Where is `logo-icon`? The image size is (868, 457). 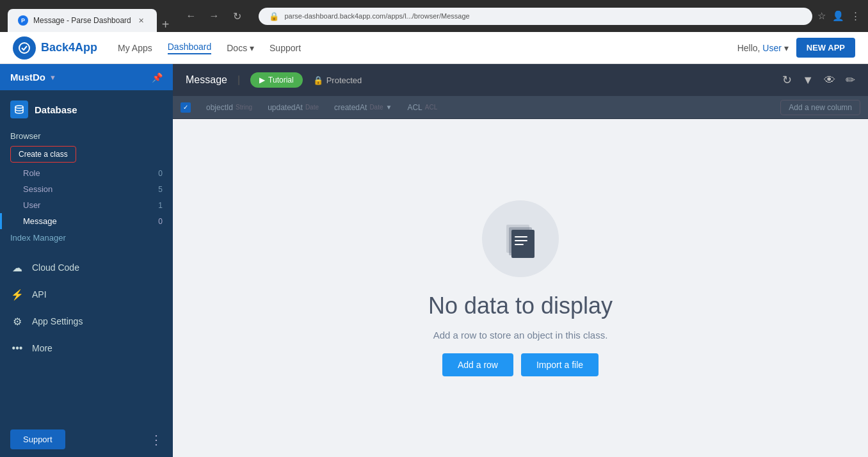
logo-icon is located at coordinates (24, 48).